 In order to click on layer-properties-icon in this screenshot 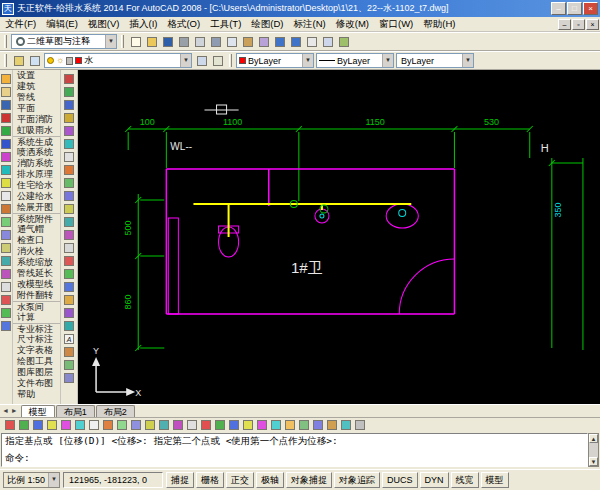, I will do `click(18, 60)`.